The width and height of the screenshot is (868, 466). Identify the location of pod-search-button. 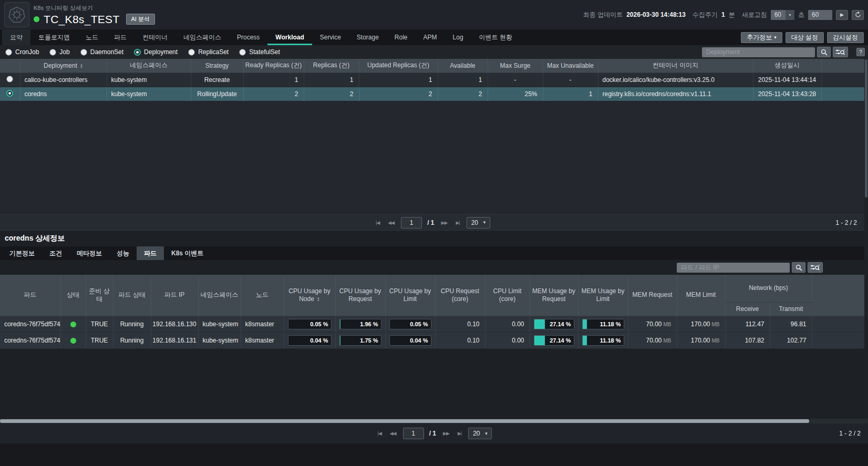
(799, 267).